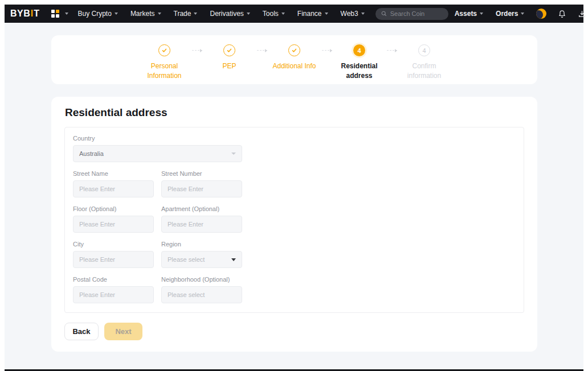 This screenshot has height=371, width=588. Describe the element at coordinates (202, 290) in the screenshot. I see `field-neighborhood: Neighborhood (Optional) Please select` at that location.